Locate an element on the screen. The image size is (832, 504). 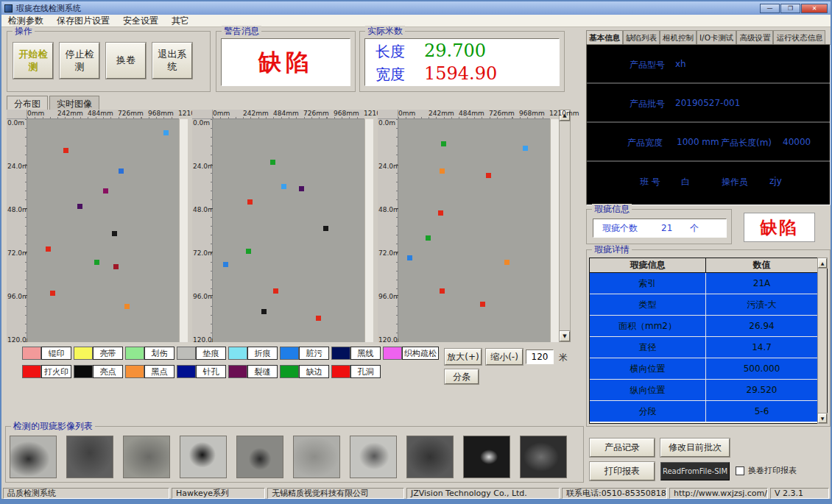
right-tab: 高级设置 is located at coordinates (755, 37).